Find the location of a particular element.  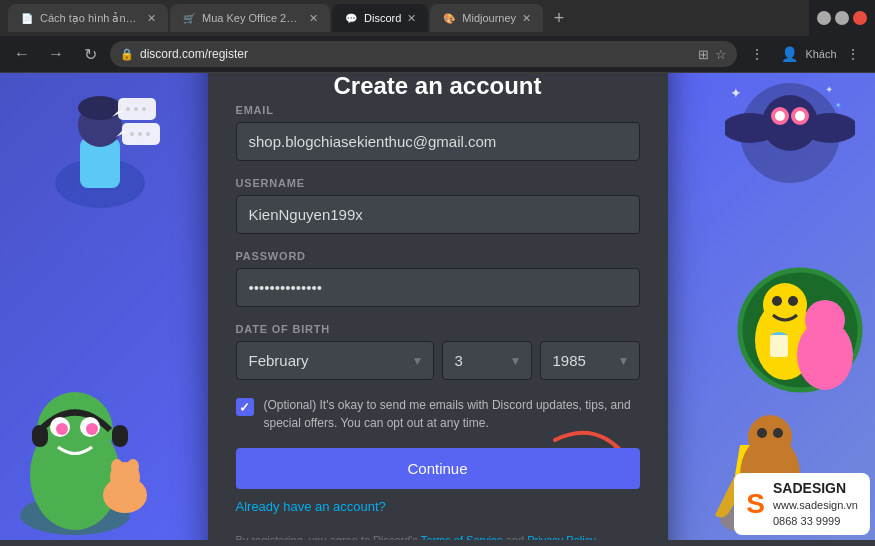

tos-text: By registering, you agree to Discord's T… is located at coordinates (438, 536).